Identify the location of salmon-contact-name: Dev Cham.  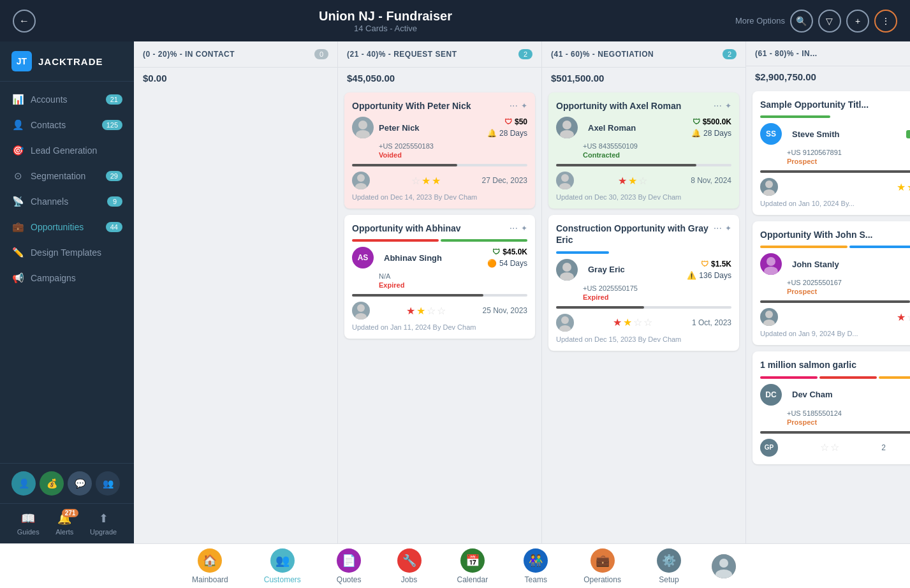
(851, 394).